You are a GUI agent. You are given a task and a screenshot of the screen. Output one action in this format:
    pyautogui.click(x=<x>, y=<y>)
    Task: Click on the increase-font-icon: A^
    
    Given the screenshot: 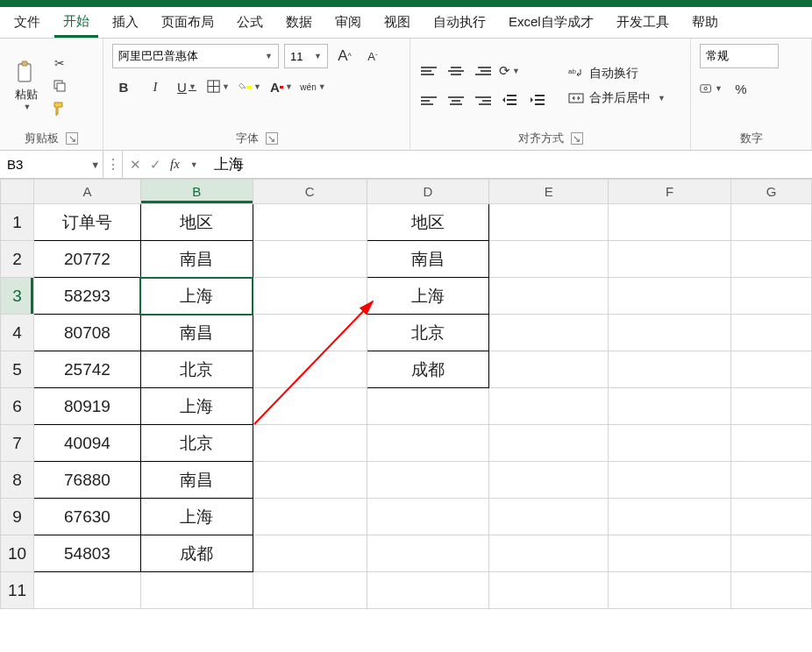 What is the action you would take?
    pyautogui.click(x=345, y=56)
    